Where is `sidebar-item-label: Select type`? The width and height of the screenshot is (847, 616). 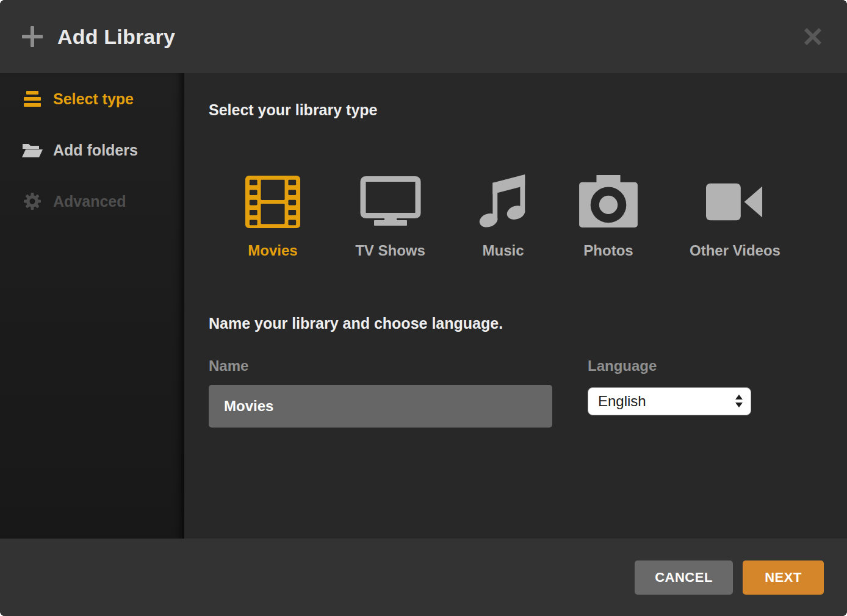 sidebar-item-label: Select type is located at coordinates (93, 99).